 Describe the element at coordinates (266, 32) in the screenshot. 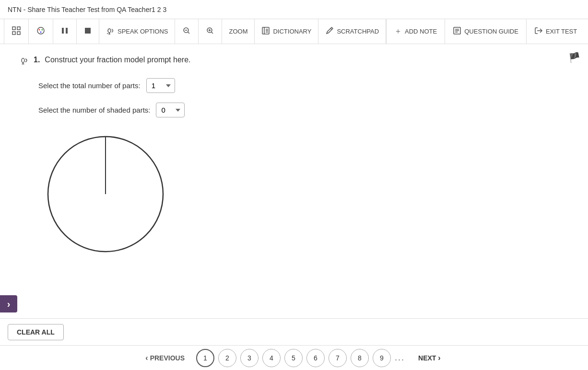

I see `dictionary-icon` at that location.